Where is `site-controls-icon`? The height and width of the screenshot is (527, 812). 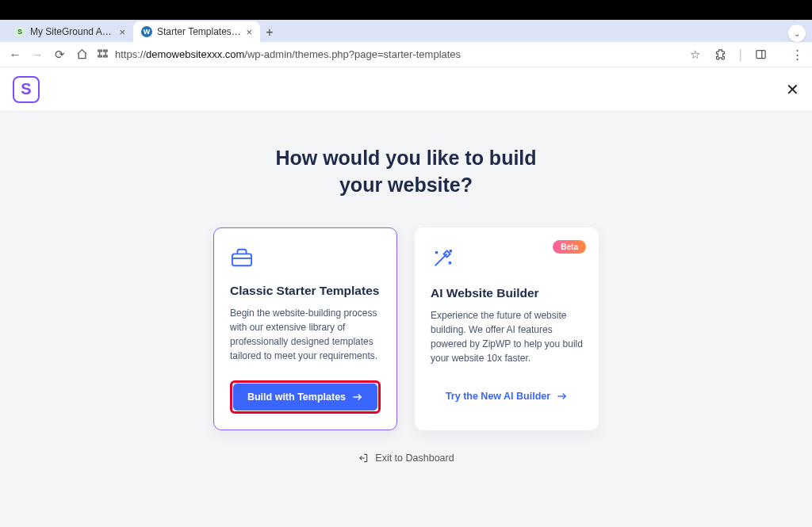 site-controls-icon is located at coordinates (103, 55).